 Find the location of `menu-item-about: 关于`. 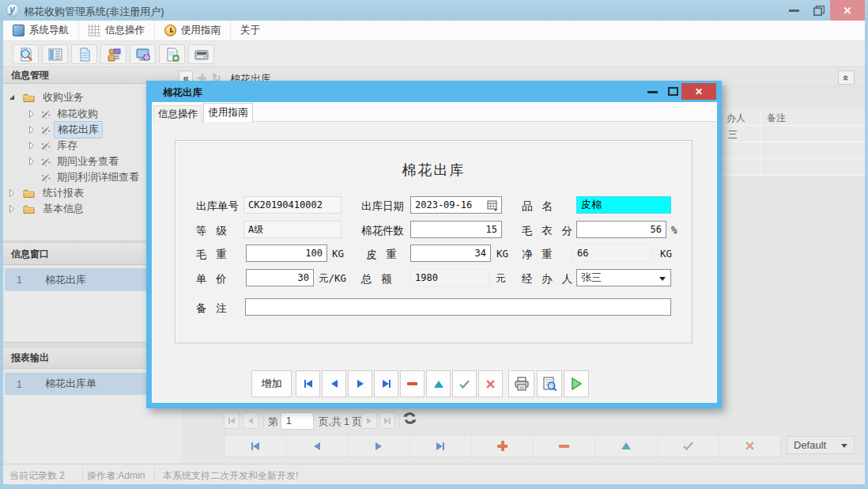

menu-item-about: 关于 is located at coordinates (250, 30).